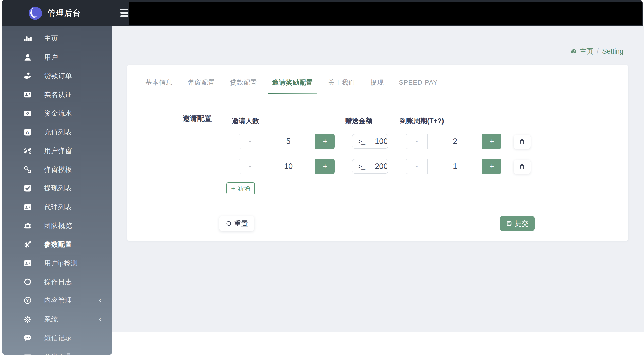 This screenshot has width=644, height=357. I want to click on plus-icon: +, so click(233, 188).